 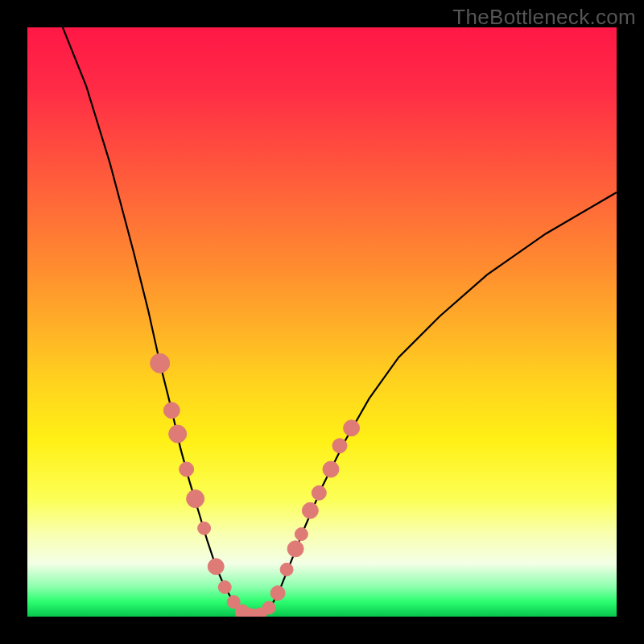 What do you see at coordinates (544, 18) in the screenshot?
I see `watermark-text: TheBottleneck.com` at bounding box center [544, 18].